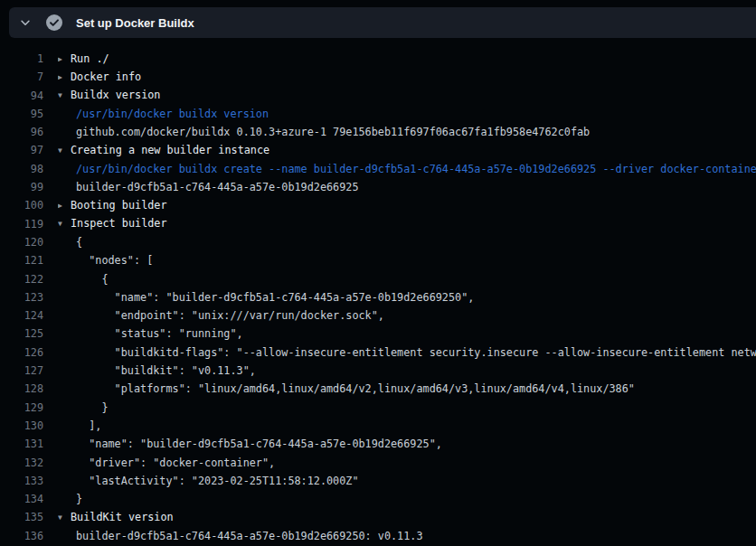 The height and width of the screenshot is (546, 756). Describe the element at coordinates (22, 242) in the screenshot. I see `line-number: 120` at that location.